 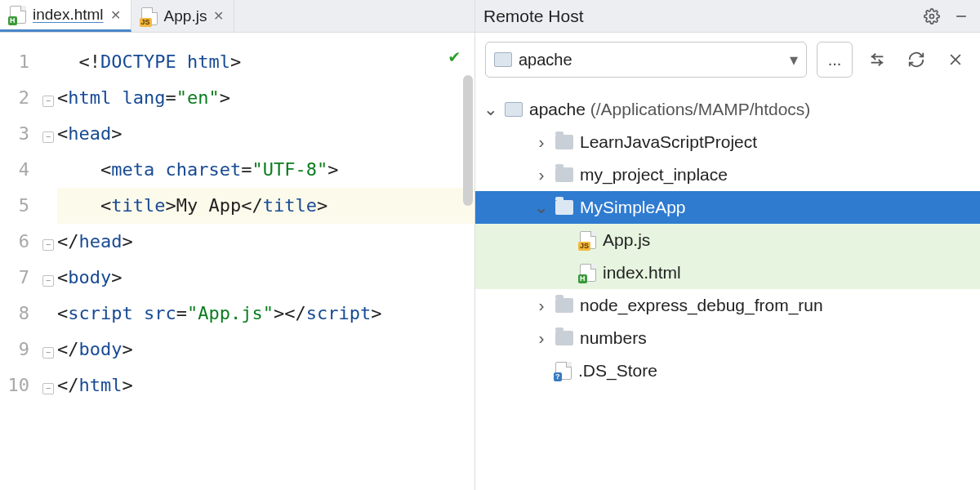 What do you see at coordinates (266, 385) in the screenshot?
I see `code-line: </html>` at bounding box center [266, 385].